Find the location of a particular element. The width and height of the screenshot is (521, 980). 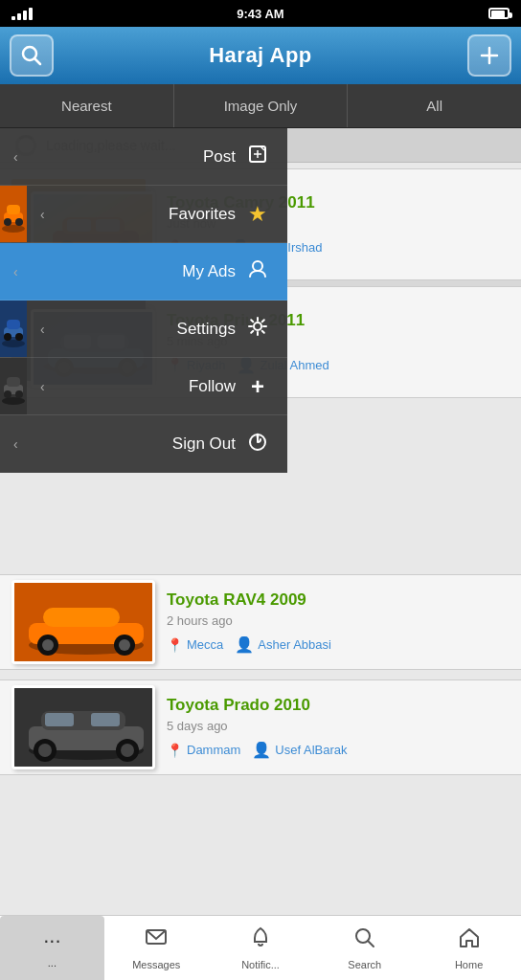

menu-item-signout: ‹ Sign Out is located at coordinates (144, 444).